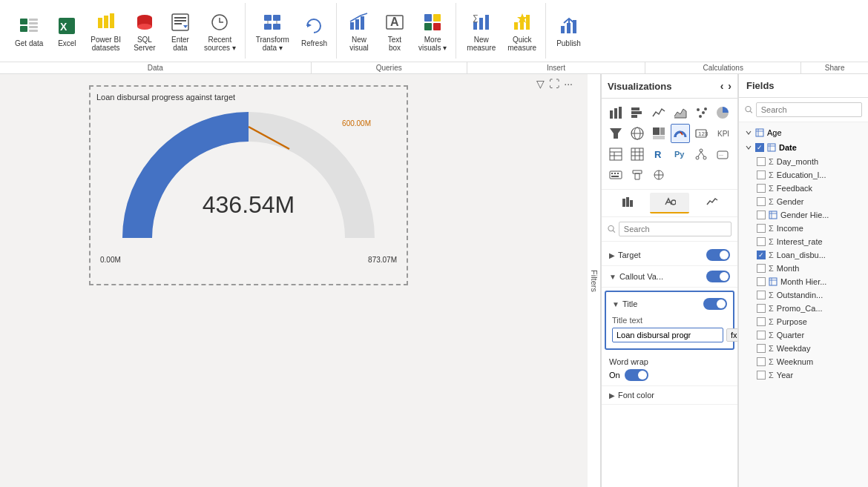 This screenshot has width=868, height=487. What do you see at coordinates (723, 86) in the screenshot?
I see `viz-back-icon: ‹` at bounding box center [723, 86].